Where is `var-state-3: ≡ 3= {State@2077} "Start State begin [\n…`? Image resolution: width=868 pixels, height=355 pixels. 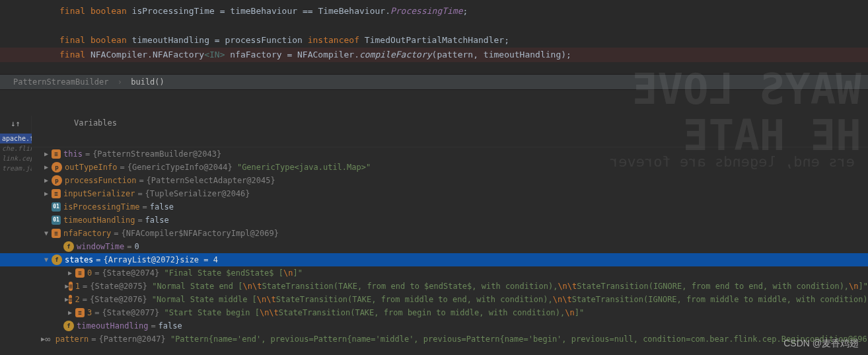 var-state-3: ≡ 3= {State@2077} "Start State begin [\n… is located at coordinates (454, 313).